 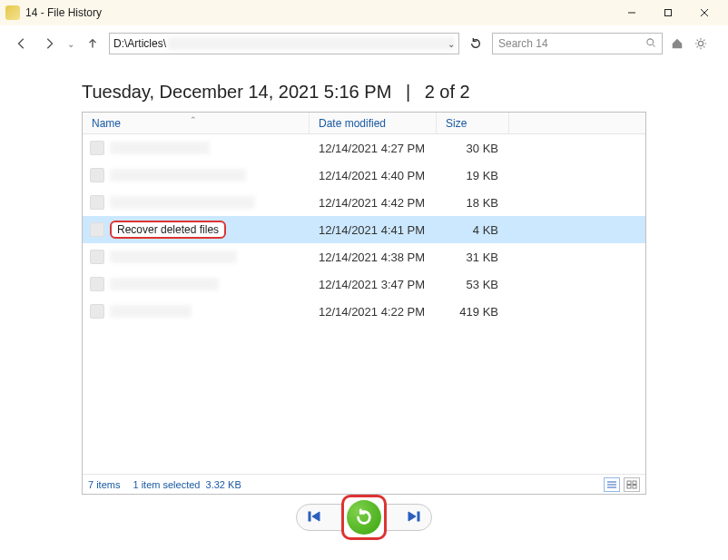 What do you see at coordinates (236, 92) in the screenshot?
I see `version-timestamp: Tuesday, December 14, 2021 5:16 PM` at bounding box center [236, 92].